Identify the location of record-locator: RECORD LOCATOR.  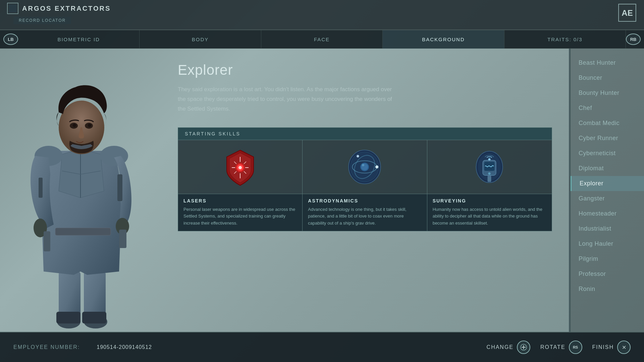
(42, 20).